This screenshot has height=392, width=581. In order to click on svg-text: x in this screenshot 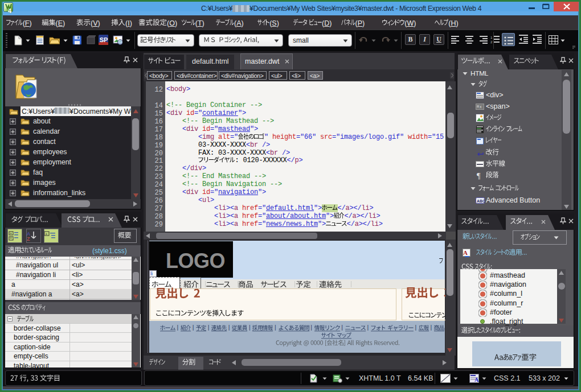, I will do `click(481, 107)`.